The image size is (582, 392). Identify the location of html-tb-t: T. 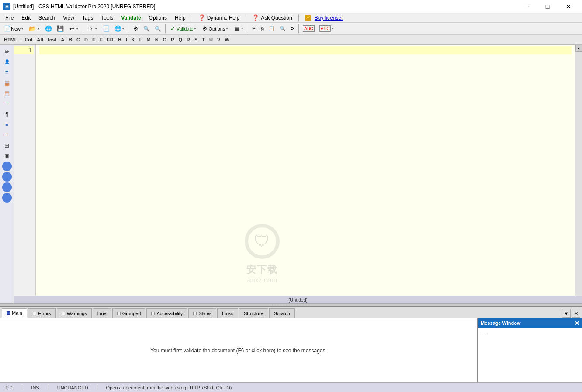
(204, 40).